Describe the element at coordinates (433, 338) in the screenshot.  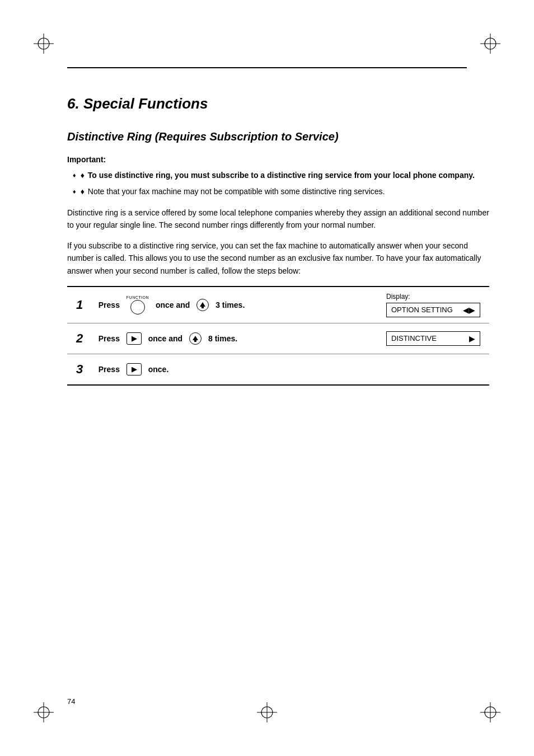
I see `step-2-display: DISTINCTIVE ▶` at that location.